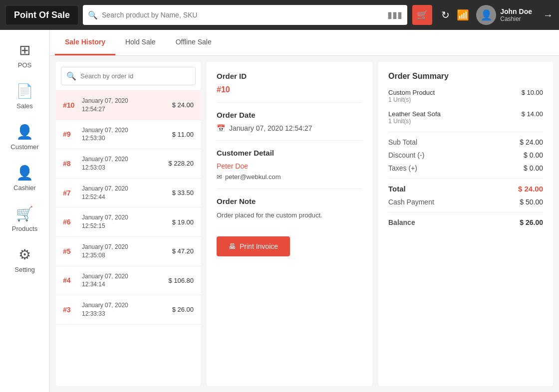 This screenshot has height=392, width=559. Describe the element at coordinates (93, 15) in the screenshot. I see `search-icon: 🔍` at that location.